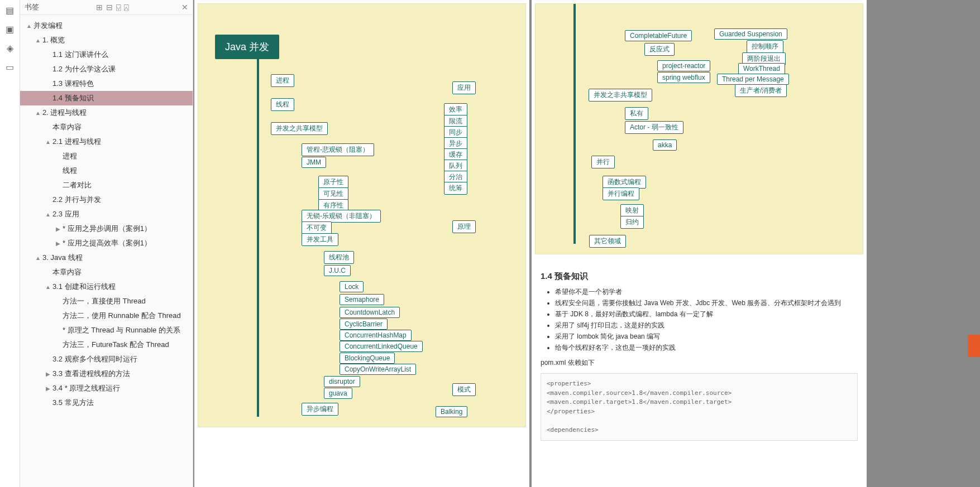  Describe the element at coordinates (352, 287) in the screenshot. I see `mindmap-node: Lock` at that location.